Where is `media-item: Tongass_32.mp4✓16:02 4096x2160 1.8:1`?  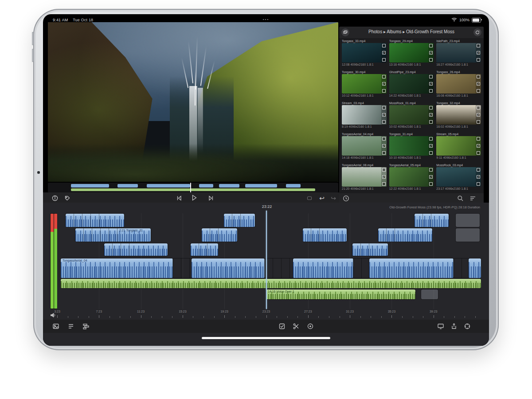 media-item: Tongass_32.mp4✓16:02 4096x2160 1.8:1 is located at coordinates (458, 116).